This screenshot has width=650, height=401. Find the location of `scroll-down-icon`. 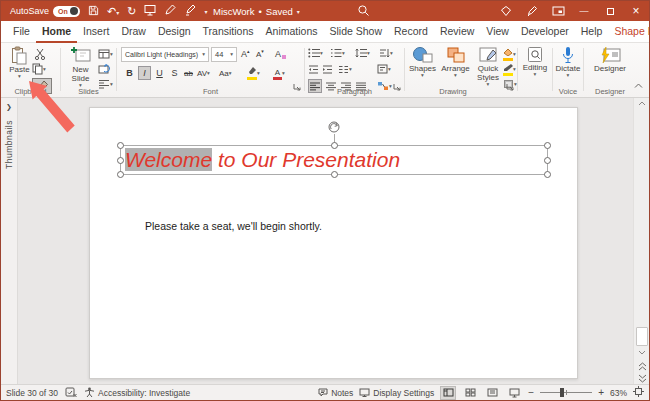

scroll-down-icon is located at coordinates (642, 352).